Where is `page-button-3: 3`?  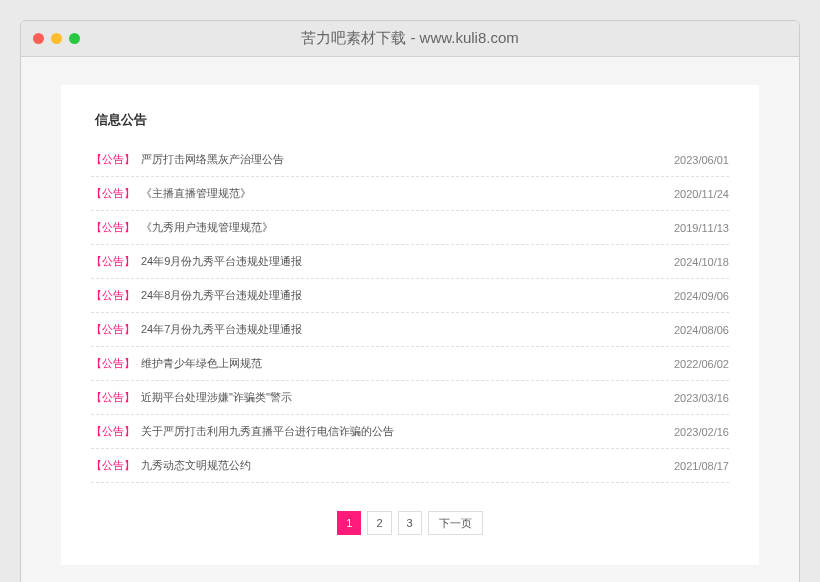
page-button-3: 3 is located at coordinates (410, 523).